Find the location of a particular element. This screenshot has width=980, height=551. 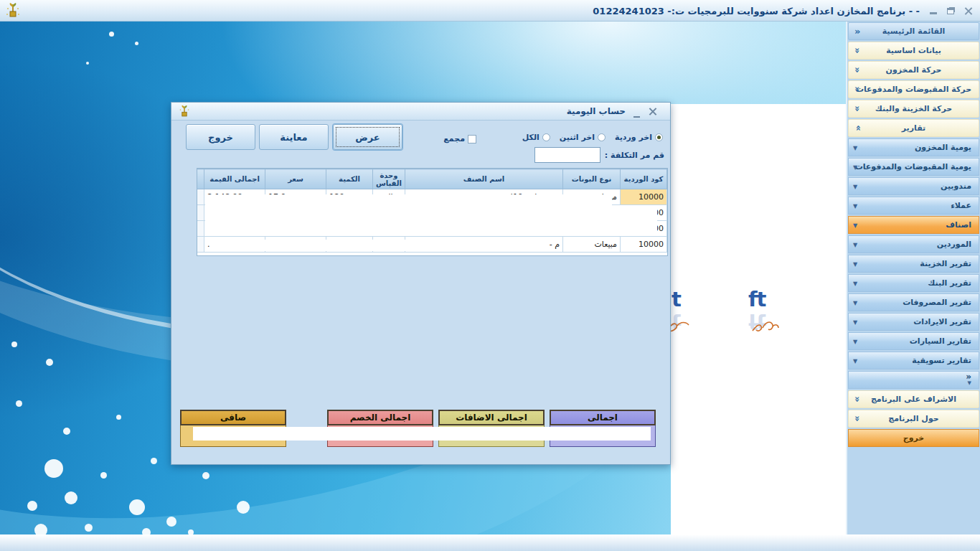

sidebar-item-marketing-reports: ▼ تقارير تسويقية is located at coordinates (914, 360).